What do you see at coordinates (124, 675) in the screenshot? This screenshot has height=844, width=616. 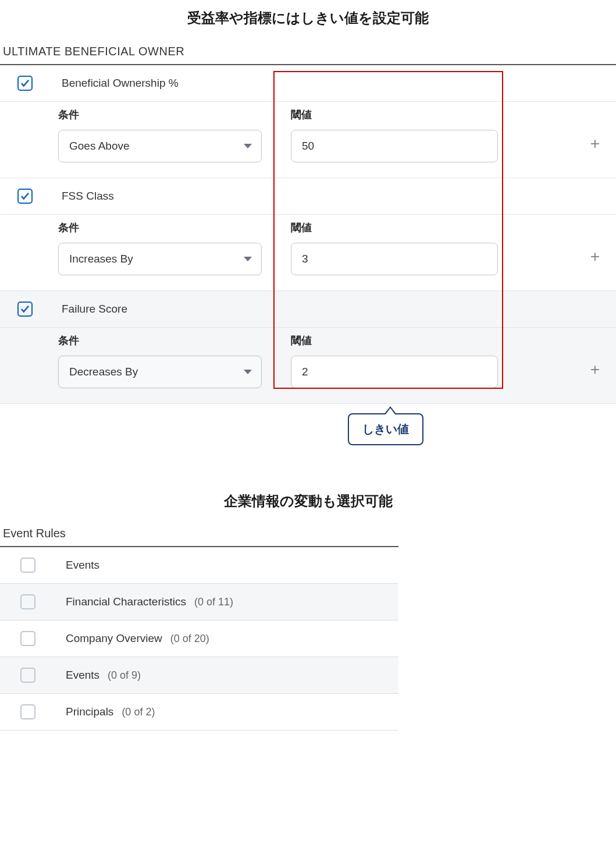 I see `event-count-3: (0 of 9)` at bounding box center [124, 675].